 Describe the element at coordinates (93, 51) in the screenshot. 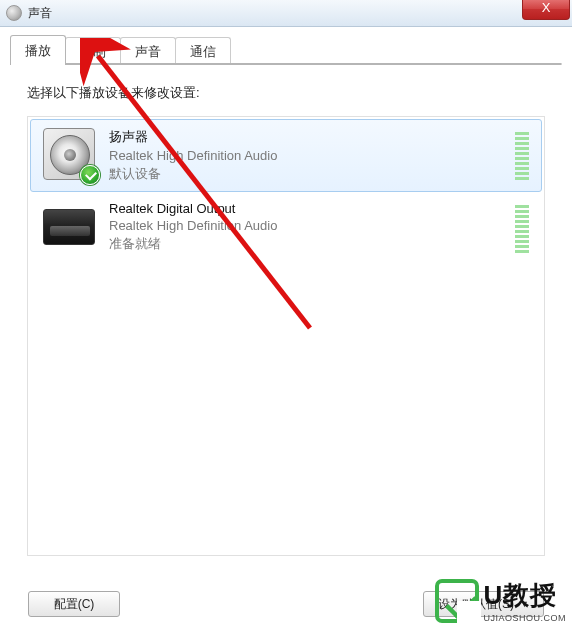

I see `tab-recording: 录制` at that location.